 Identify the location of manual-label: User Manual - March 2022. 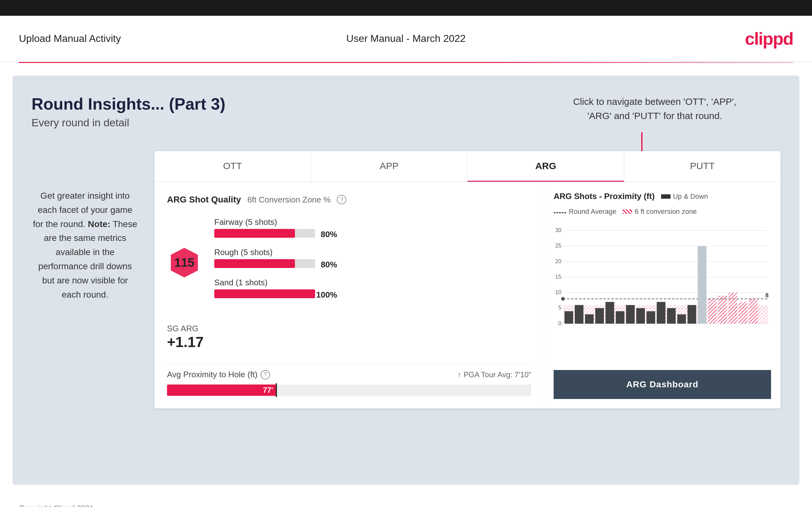
(406, 39).